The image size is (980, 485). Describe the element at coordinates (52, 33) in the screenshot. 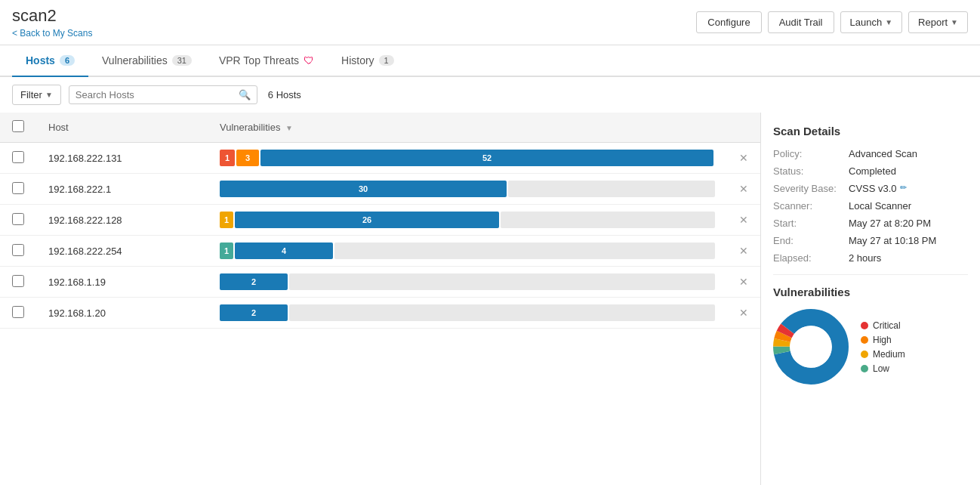

I see `back-to-scans-link: Back to My Scans` at that location.